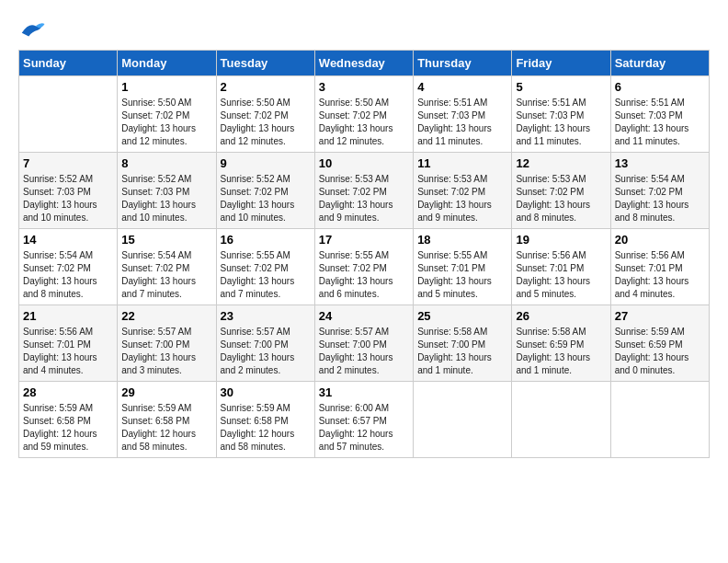  What do you see at coordinates (167, 114) in the screenshot?
I see `calendar-cell: 1Sunrise: 5:50 AM Sunset: 7:02 PM Daylig…` at bounding box center [167, 114].